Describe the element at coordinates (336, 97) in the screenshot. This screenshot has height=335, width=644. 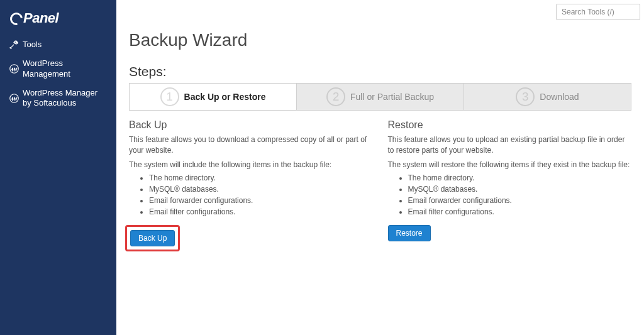
I see `step-number: 2` at that location.